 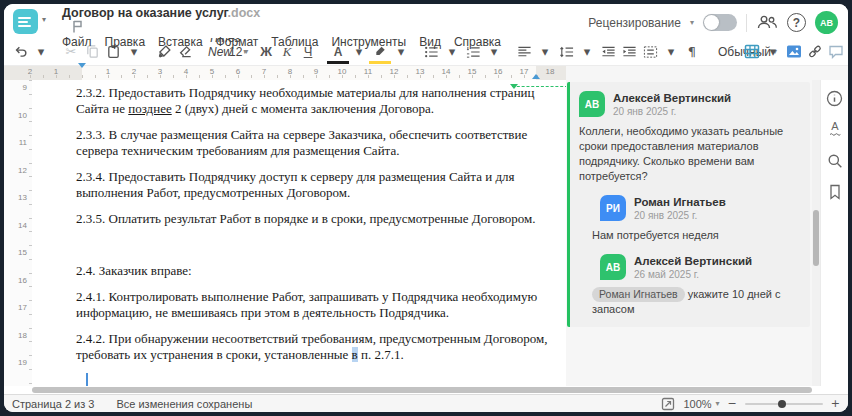 What do you see at coordinates (545, 52) in the screenshot?
I see `align-caret-icon: ▾` at bounding box center [545, 52].